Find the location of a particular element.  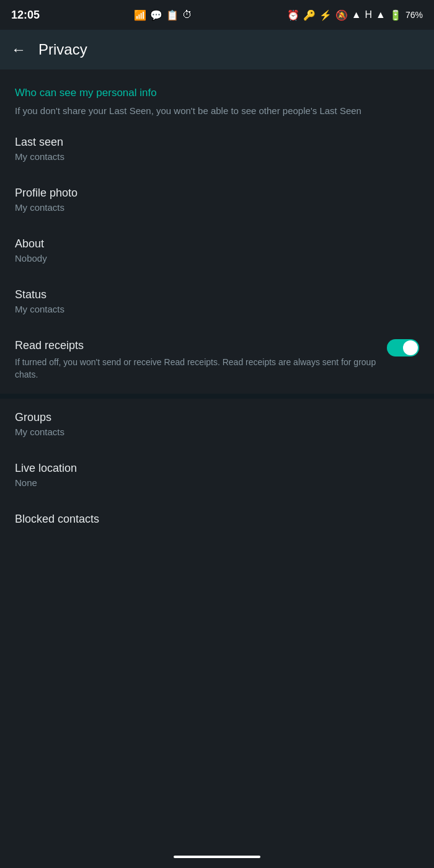

personal-info-title: Who can see my personal info is located at coordinates (217, 93).